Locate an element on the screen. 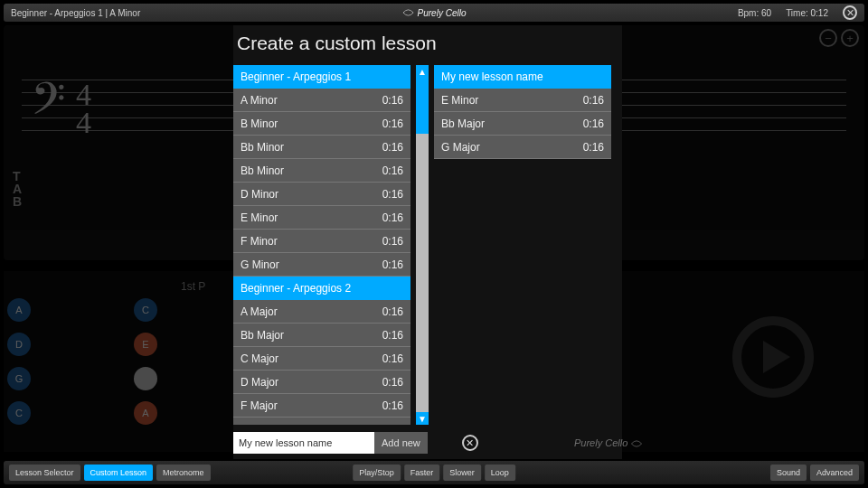 The width and height of the screenshot is (868, 488). advanced-button: Advanced is located at coordinates (835, 473).